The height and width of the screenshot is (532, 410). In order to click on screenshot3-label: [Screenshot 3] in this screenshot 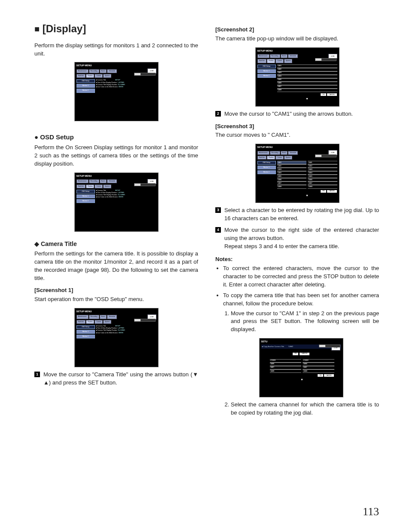, I will do `click(297, 126)`.